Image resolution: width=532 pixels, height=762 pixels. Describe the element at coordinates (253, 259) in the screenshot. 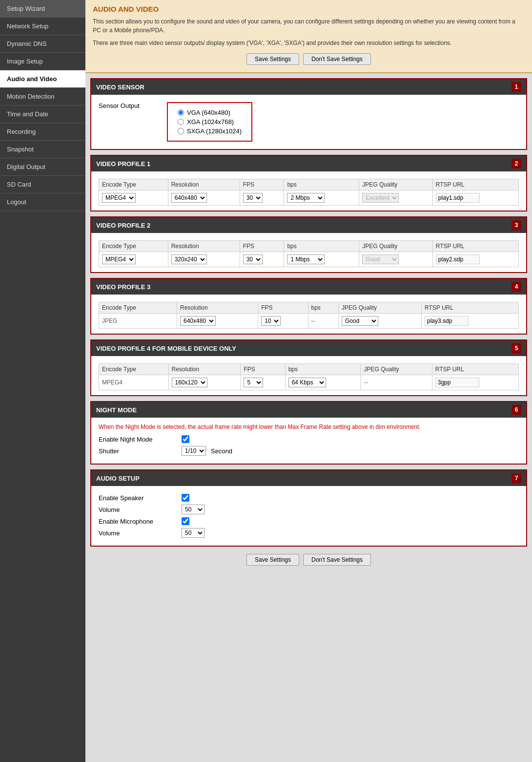

I see `fps-2-select: 3015105` at that location.